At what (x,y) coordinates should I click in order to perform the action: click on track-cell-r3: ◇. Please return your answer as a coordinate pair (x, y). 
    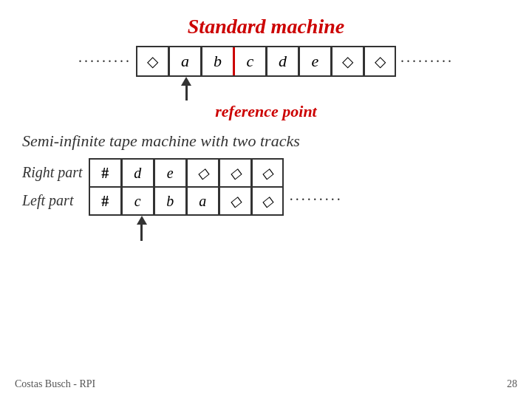
    Looking at the image, I should click on (202, 173).